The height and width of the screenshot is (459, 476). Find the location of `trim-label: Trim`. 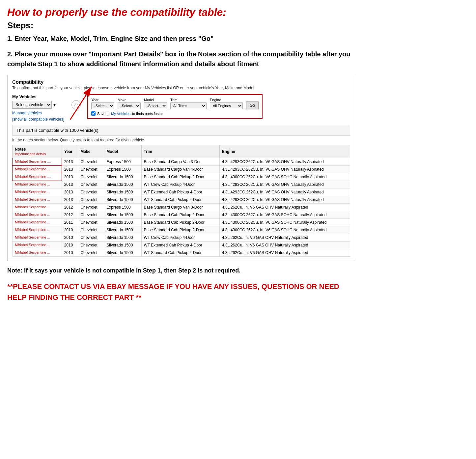

trim-label: Trim is located at coordinates (188, 100).